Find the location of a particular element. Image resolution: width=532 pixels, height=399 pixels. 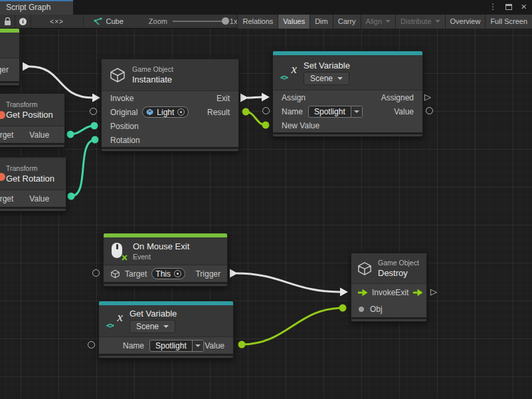

getvariable-name-ring is located at coordinates (92, 344).